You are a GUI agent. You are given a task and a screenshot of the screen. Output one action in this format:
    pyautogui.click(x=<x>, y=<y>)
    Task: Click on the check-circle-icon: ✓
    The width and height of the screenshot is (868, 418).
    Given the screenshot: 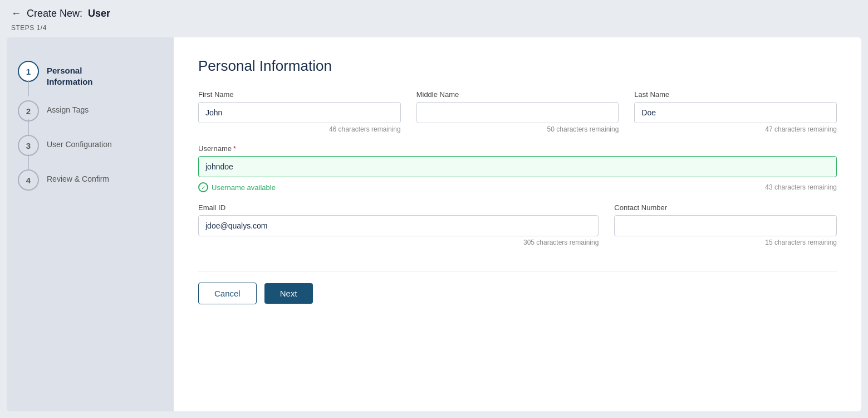 What is the action you would take?
    pyautogui.click(x=203, y=187)
    